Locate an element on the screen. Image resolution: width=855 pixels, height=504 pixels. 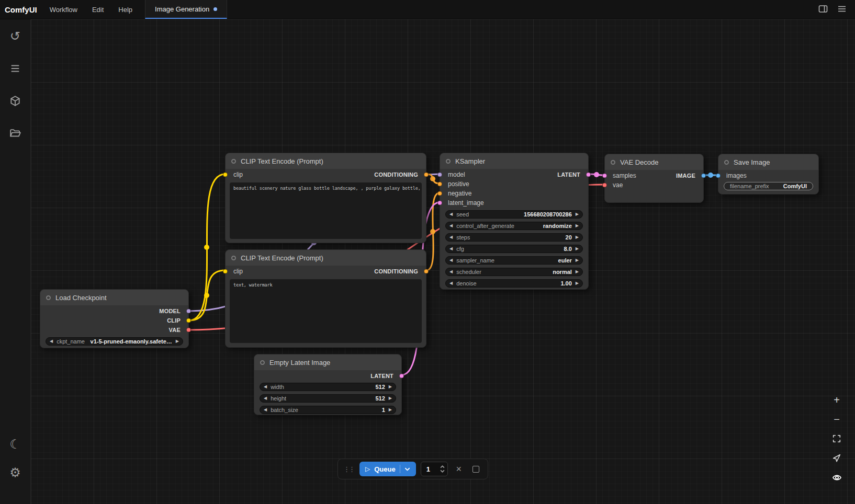
history-icon: ↺ is located at coordinates (15, 36).